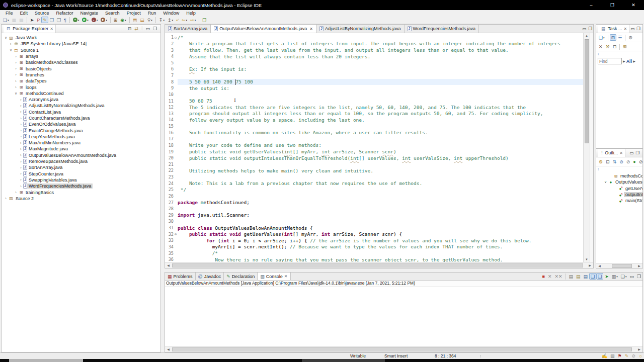 The image size is (644, 362). Describe the element at coordinates (81, 87) in the screenshot. I see `tree-item: ›⊞loops` at that location.